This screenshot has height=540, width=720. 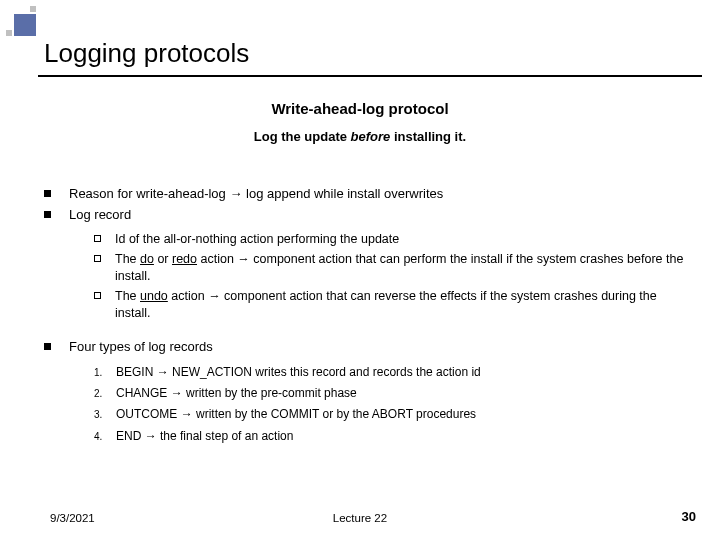 What do you see at coordinates (392, 372) in the screenshot?
I see `num-item: 1. BEGIN → NEW_ACTION writes this record…` at bounding box center [392, 372].